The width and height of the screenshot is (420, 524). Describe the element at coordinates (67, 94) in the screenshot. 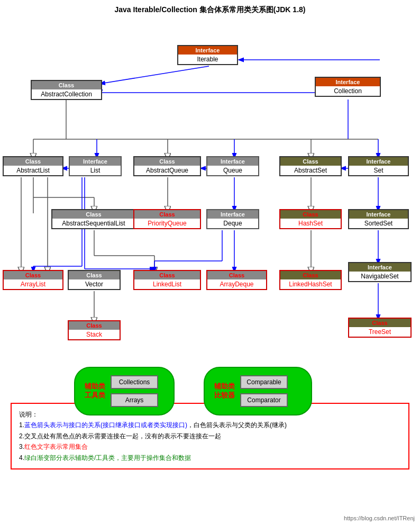

I see `abstractcollection-body: AbstractCollection` at that location.